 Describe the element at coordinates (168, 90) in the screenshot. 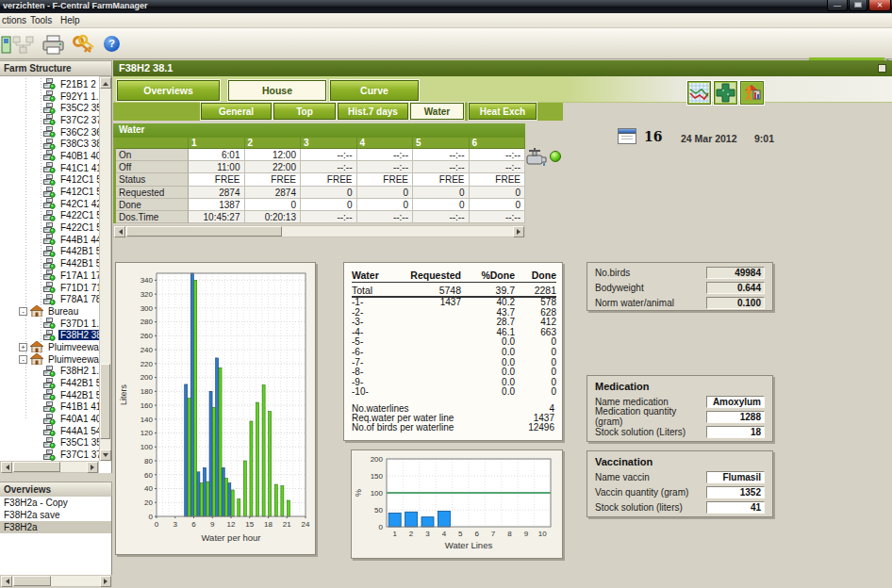

I see `tab-overviews: Overviews` at that location.